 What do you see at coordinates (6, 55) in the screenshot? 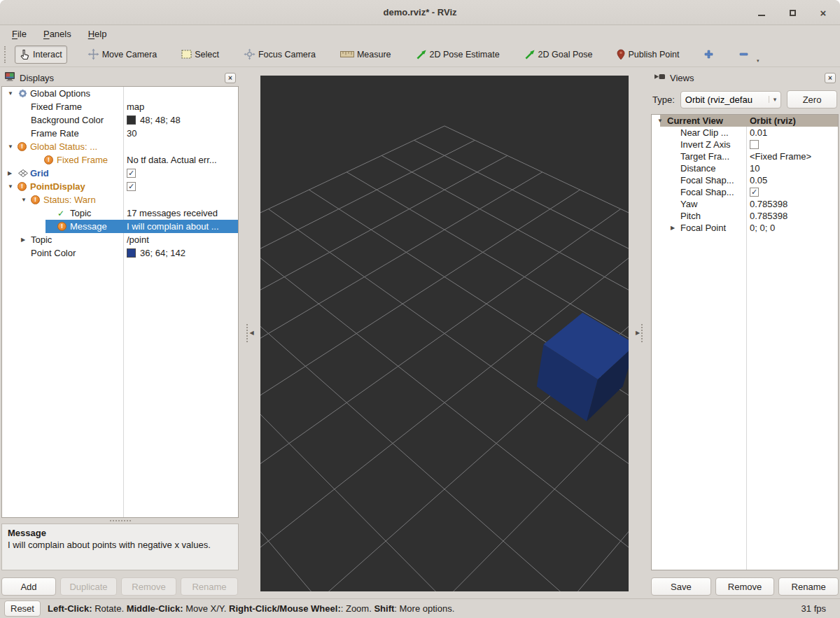
I see `toolbar-drag-handle` at bounding box center [6, 55].